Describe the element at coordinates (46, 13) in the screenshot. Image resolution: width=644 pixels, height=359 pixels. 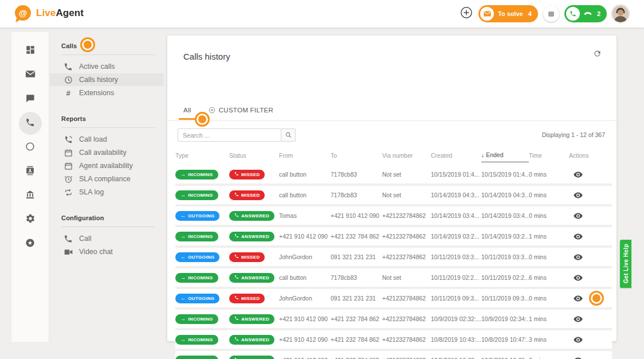
I see `brand-live: Live` at that location.